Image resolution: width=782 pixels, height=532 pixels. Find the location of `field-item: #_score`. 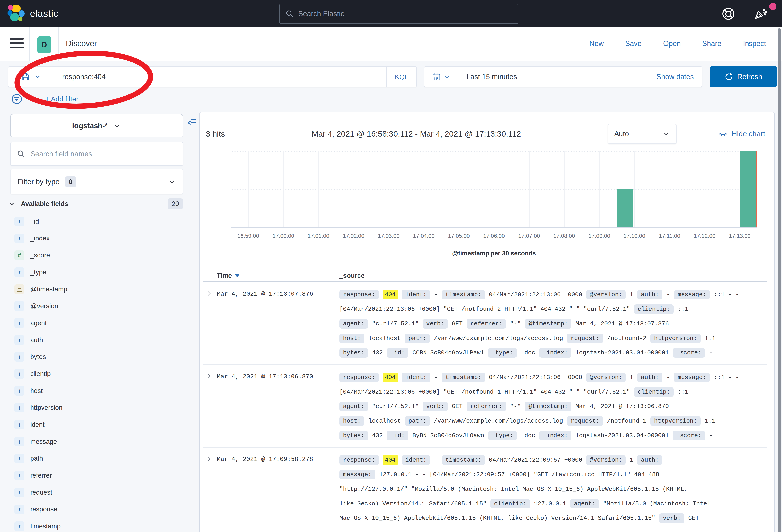

field-item: #_score is located at coordinates (99, 255).